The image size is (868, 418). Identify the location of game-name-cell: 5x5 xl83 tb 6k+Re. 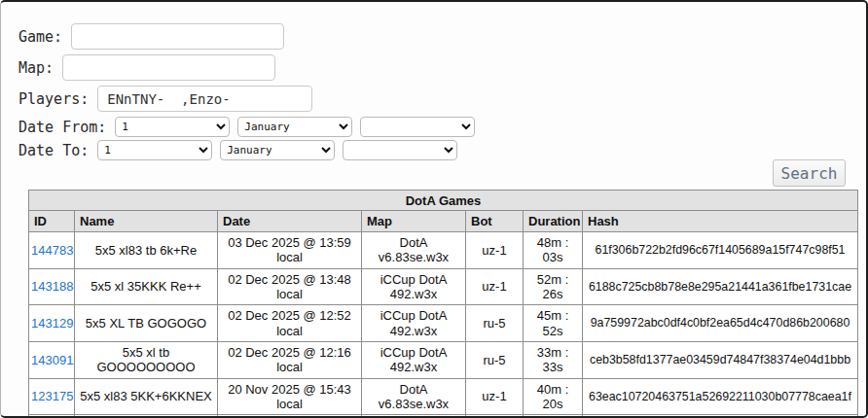
(146, 251).